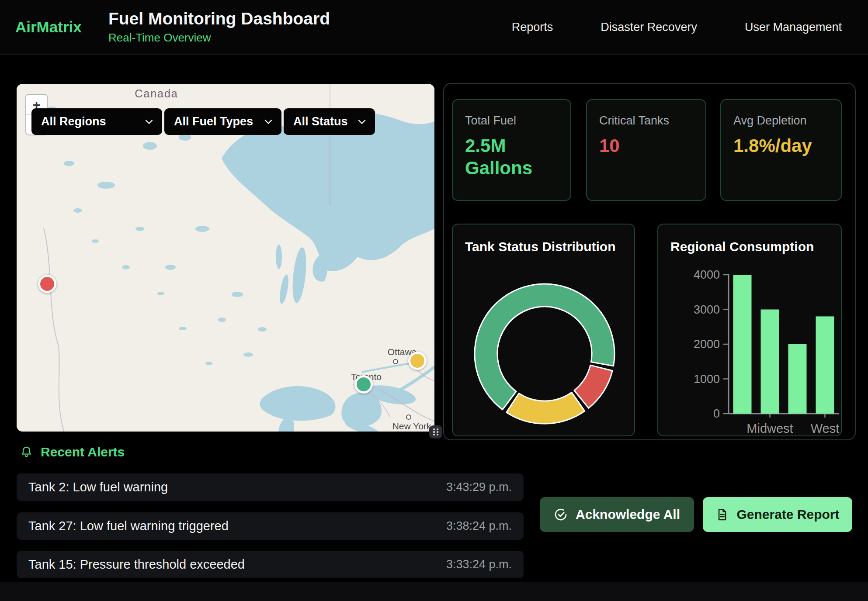 The image size is (868, 601). I want to click on stat-value: 1.8%/day, so click(774, 146).